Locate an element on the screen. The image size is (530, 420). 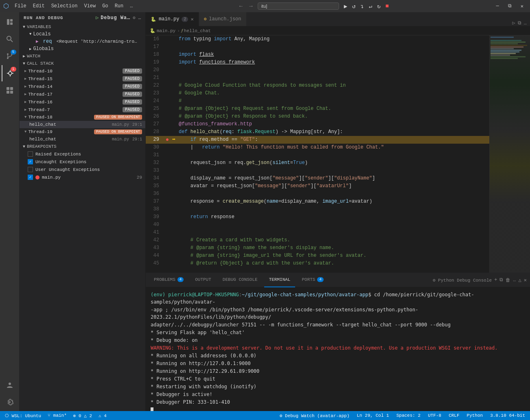
status-branch: ⑂ main* is located at coordinates (57, 416).